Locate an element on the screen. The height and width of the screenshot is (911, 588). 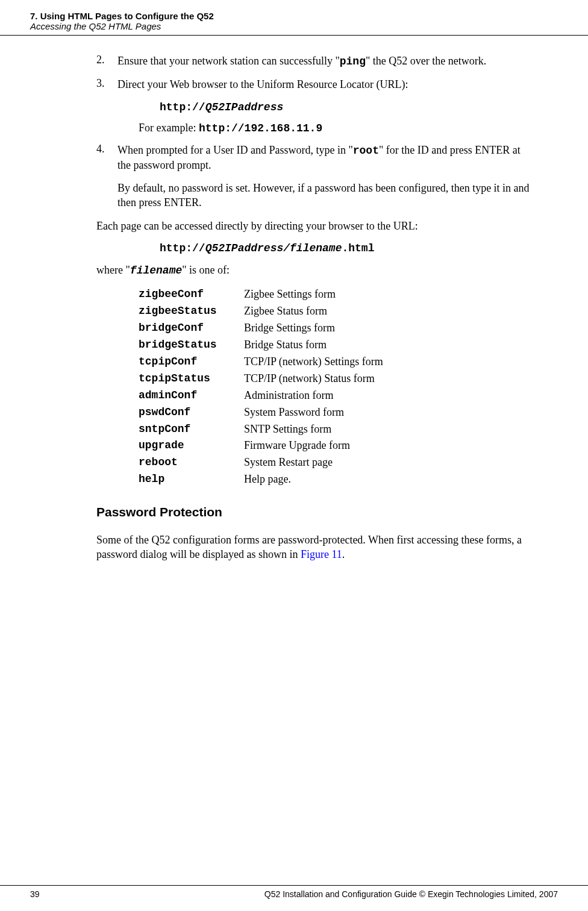
footer-text: Q52 Installation and Configuration Guide… is located at coordinates (411, 894).